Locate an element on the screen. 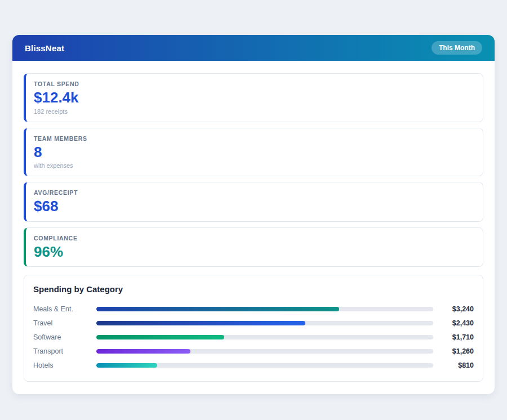 The height and width of the screenshot is (420, 507). category-row-meals: Meals & Ent. $3,240 is located at coordinates (254, 309).